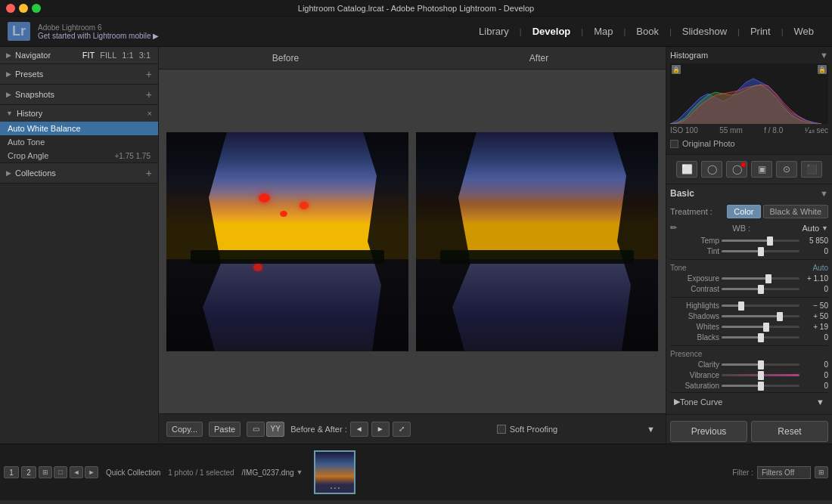 The image size is (832, 504). I want to click on page-1-button: 1, so click(11, 472).